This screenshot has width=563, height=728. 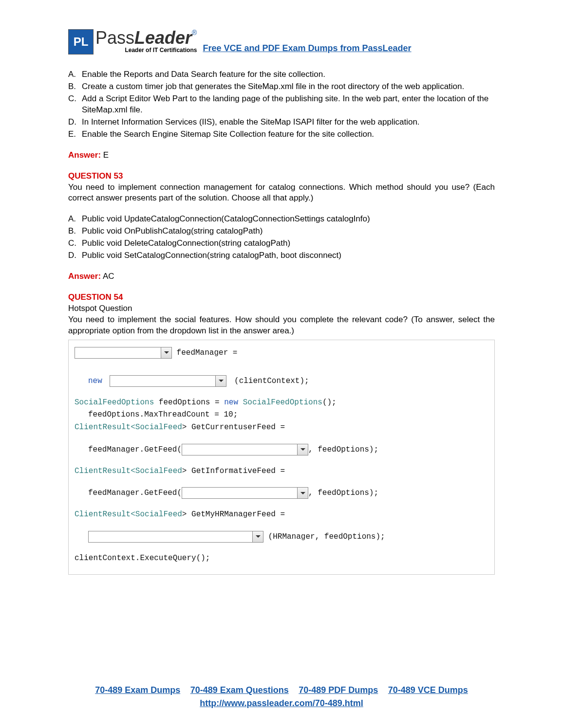 I want to click on option-c-text: Add a Script Editor Web Part to the land…, so click(x=285, y=104).